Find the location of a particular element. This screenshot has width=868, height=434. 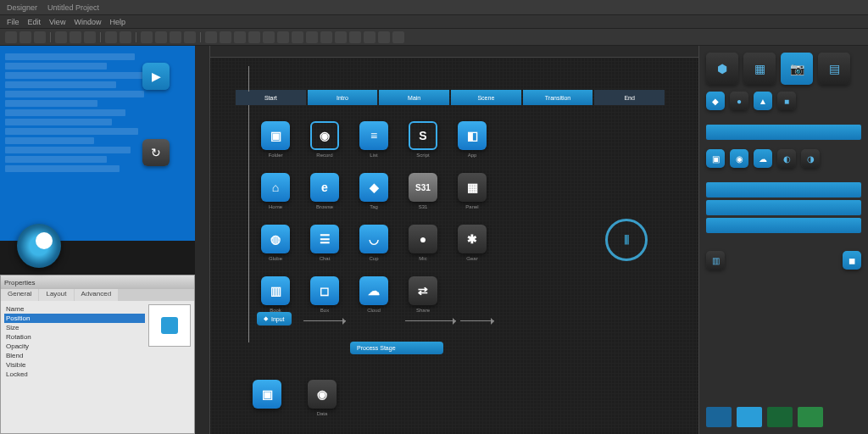

tool-save-icon is located at coordinates (40, 37).